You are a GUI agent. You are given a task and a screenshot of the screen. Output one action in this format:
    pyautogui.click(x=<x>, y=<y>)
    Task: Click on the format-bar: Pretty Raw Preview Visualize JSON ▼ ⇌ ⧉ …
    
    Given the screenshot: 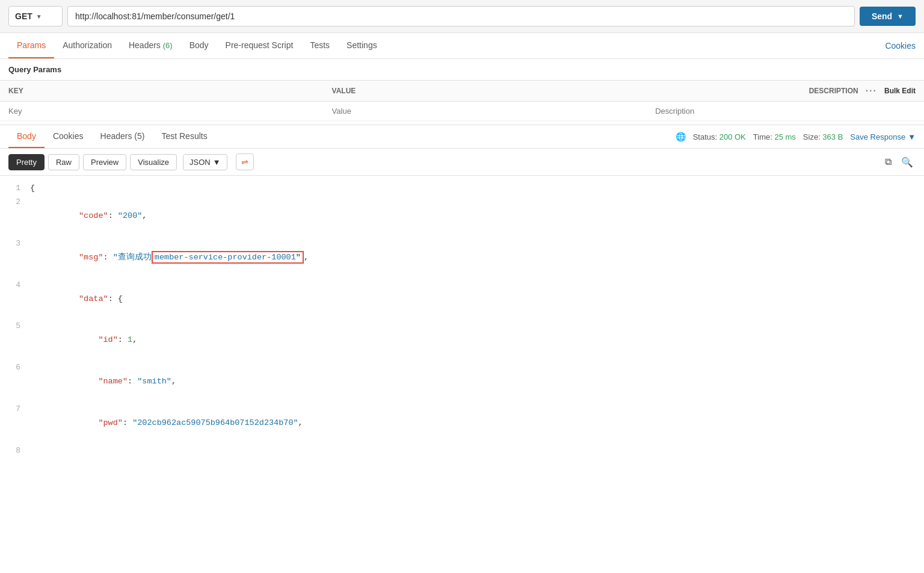 What is the action you would take?
    pyautogui.click(x=462, y=163)
    